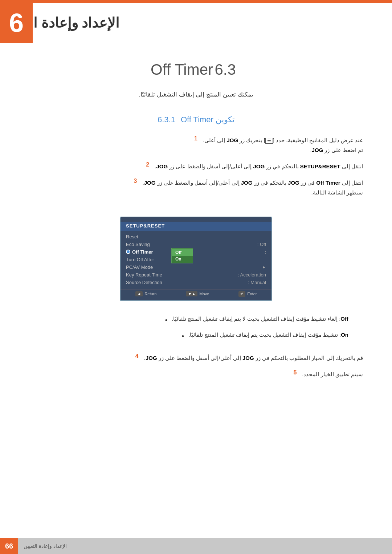 The image size is (392, 554). Describe the element at coordinates (196, 260) in the screenshot. I see `osd-row-turnoff: Turn Off After` at that location.